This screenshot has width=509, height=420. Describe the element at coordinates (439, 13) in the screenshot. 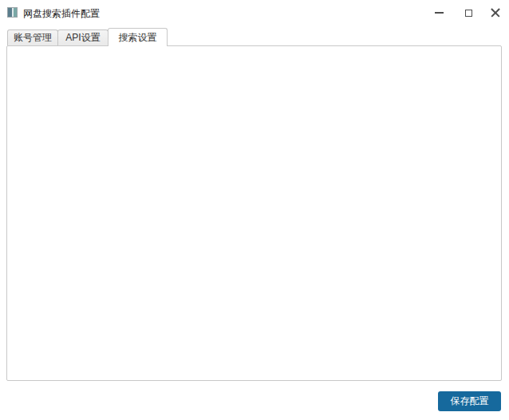

I see `minimize-icon` at that location.